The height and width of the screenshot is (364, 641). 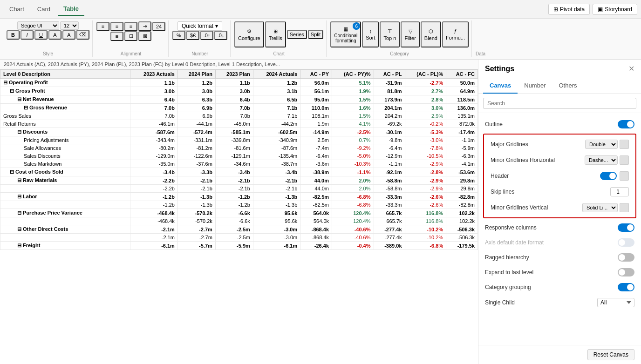 I want to click on table-header-row: Level 0 Description 2023 Actuals 2024 Pl…, so click(x=239, y=74).